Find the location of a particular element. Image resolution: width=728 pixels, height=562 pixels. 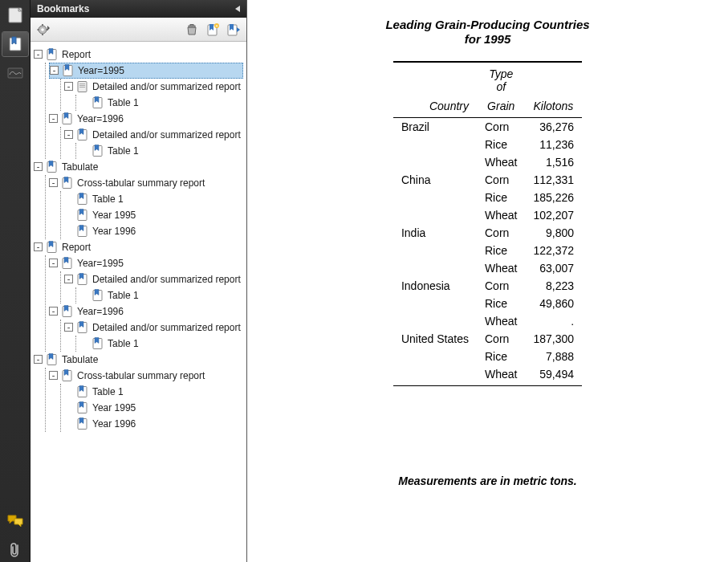

table-row: Wheat102,207 is located at coordinates (488, 215).